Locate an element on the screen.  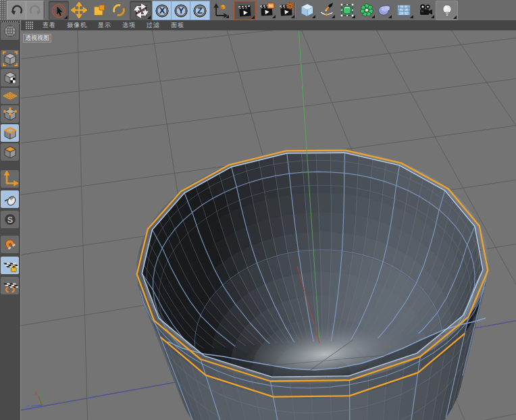
coordinate-system-button is located at coordinates (220, 9).